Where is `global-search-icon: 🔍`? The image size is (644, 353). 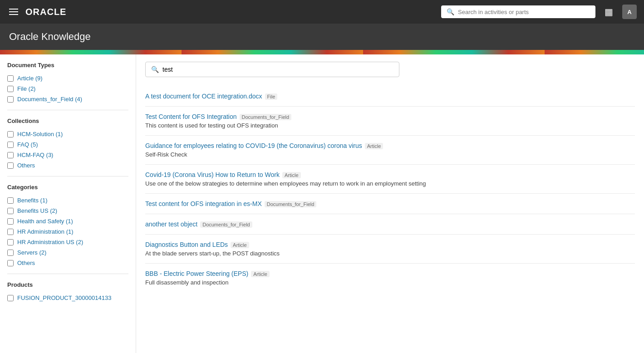 global-search-icon: 🔍 is located at coordinates (450, 12).